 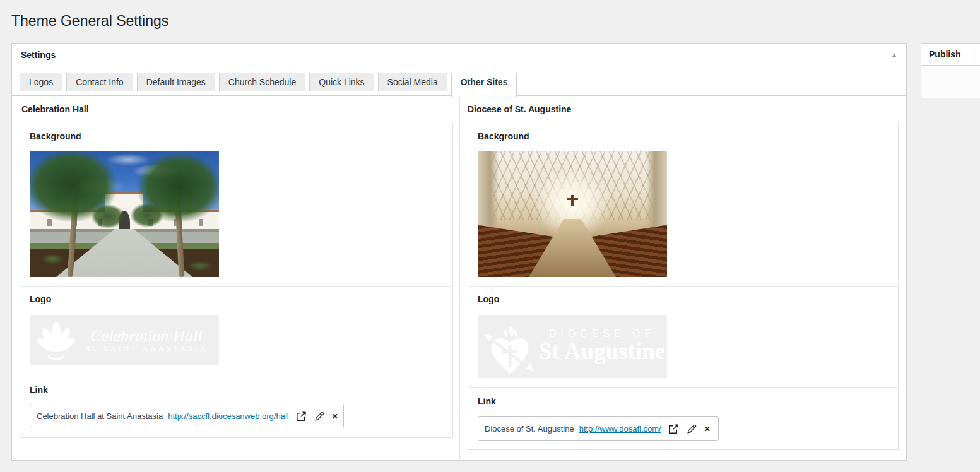 What do you see at coordinates (572, 346) in the screenshot?
I see `diocese-logo-image: DIOCESE OF St Augustine` at bounding box center [572, 346].